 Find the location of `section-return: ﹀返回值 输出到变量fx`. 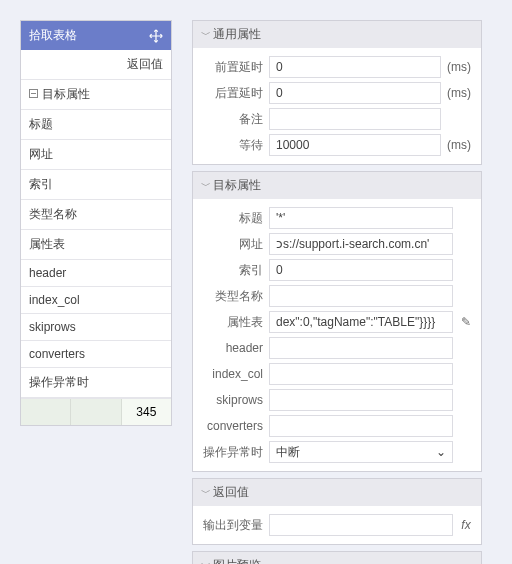

section-return: ﹀返回值 输出到变量fx is located at coordinates (337, 512).